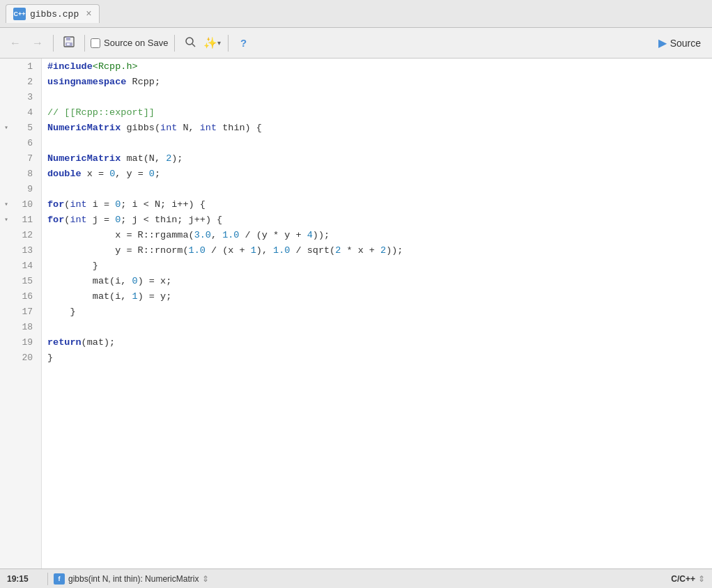  What do you see at coordinates (688, 579) in the screenshot?
I see `status-right: C/C++ ⇕` at bounding box center [688, 579].